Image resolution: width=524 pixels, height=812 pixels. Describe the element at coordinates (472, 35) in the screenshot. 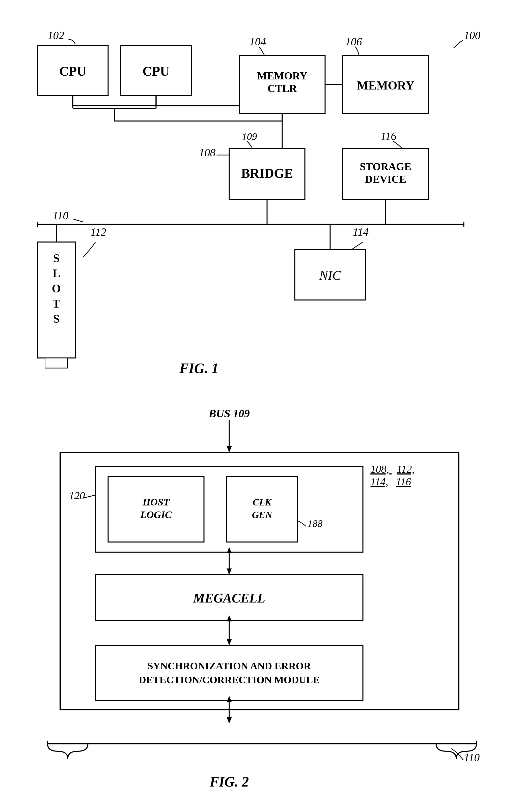

I see `svg-text: 100` at that location.